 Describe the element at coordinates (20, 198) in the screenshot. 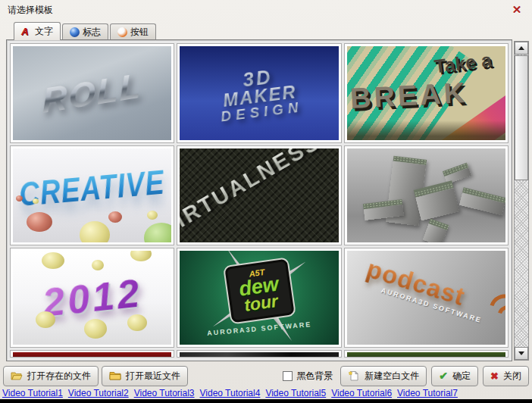

I see `red-dot` at that location.